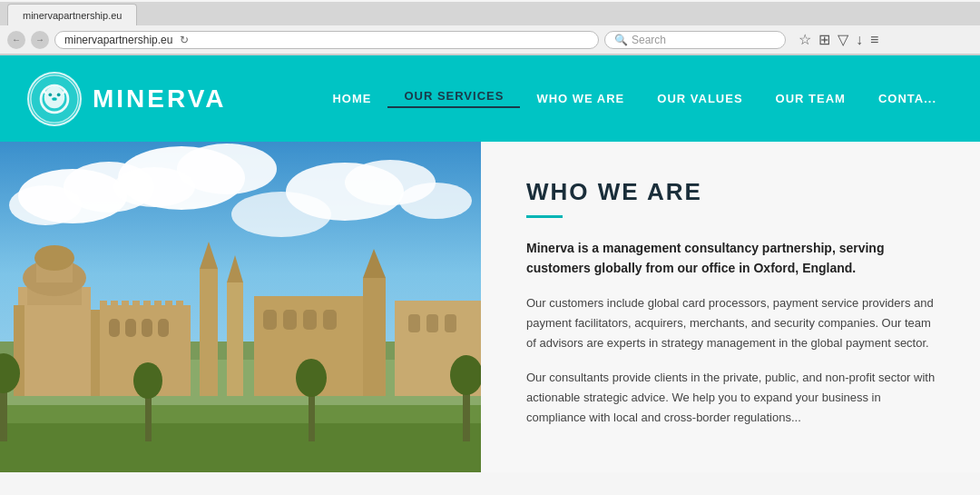 The width and height of the screenshot is (980, 495). I want to click on browser-icons: ☆ ⊞ ▽ ↓ ≡, so click(838, 40).